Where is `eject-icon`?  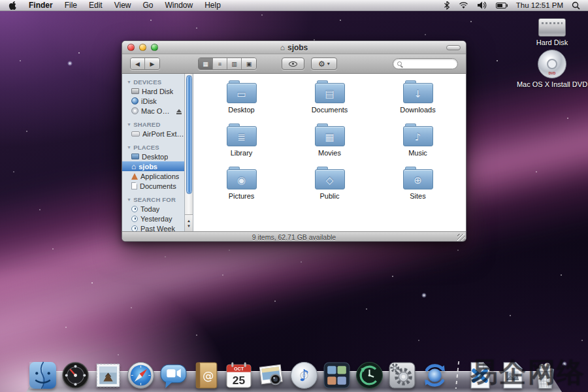
eject-icon is located at coordinates (179, 111).